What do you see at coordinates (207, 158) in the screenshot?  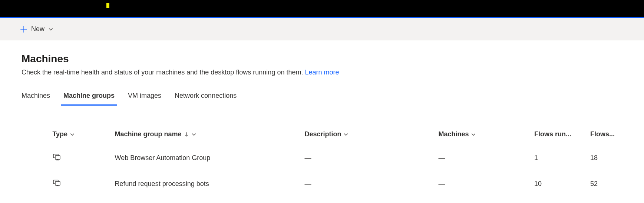 I see `cell-name: Web Browser Automation Group` at bounding box center [207, 158].